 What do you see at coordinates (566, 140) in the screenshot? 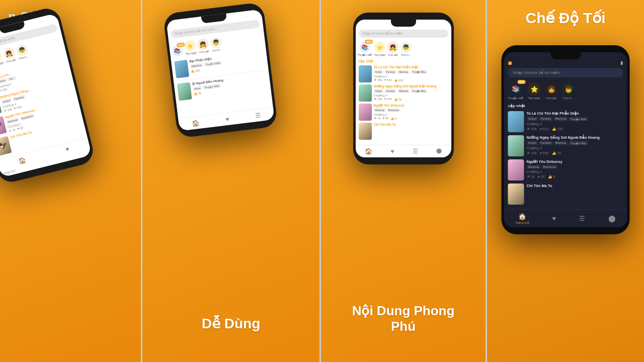
I see `phone-screen-dark: 📶 🔋 Nhập từ khóa để tìm kiếm 📚 NEW Truyệ…` at bounding box center [566, 140].